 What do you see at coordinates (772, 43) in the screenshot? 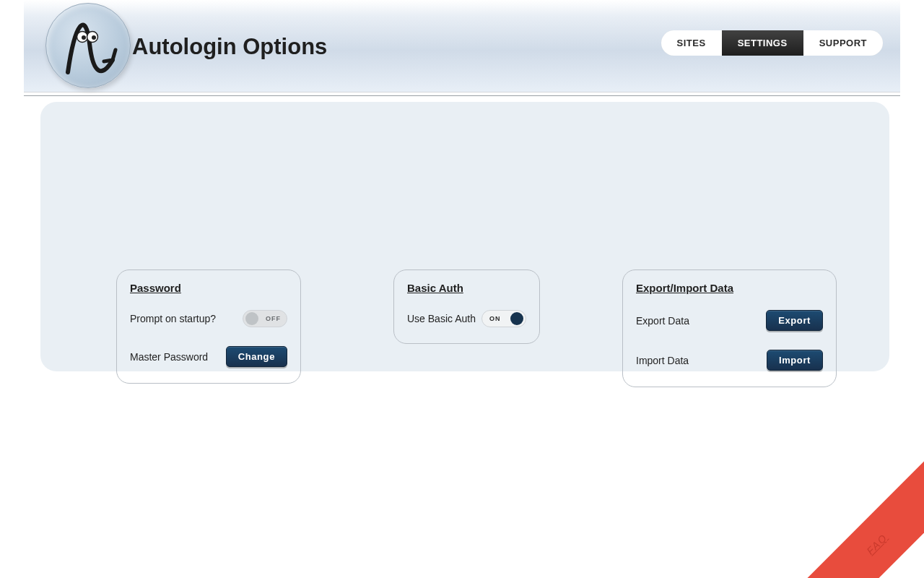
I see `nav-tabs: SITES SETTINGS SUPPORT` at bounding box center [772, 43].